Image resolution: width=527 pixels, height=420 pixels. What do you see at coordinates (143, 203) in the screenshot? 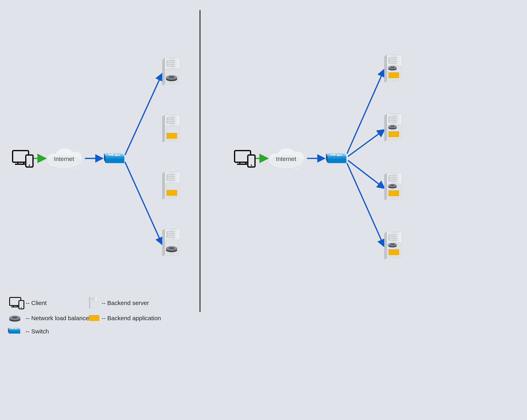
I see `arrow-switch-to-server4-left` at bounding box center [143, 203].